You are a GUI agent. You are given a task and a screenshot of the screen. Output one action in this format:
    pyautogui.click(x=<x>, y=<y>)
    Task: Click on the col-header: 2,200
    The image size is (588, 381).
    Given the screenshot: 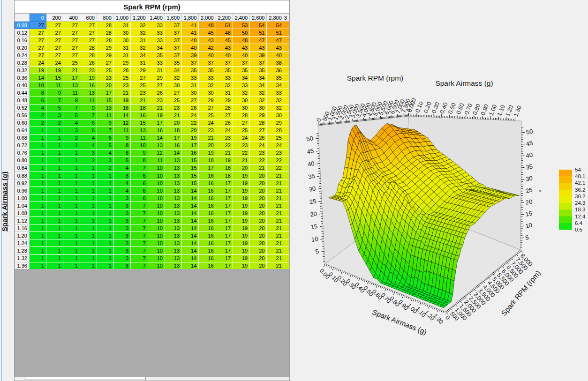 What is the action you would take?
    pyautogui.click(x=224, y=18)
    